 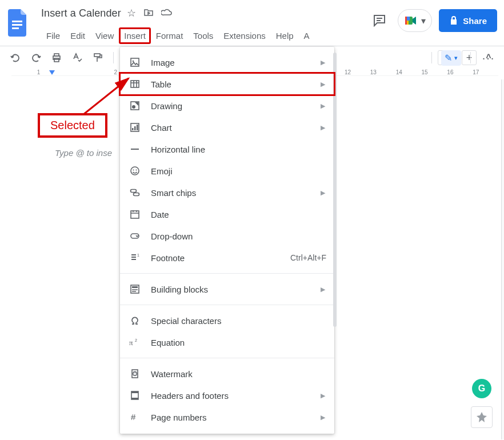 I want to click on paint-format-button, so click(x=98, y=58).